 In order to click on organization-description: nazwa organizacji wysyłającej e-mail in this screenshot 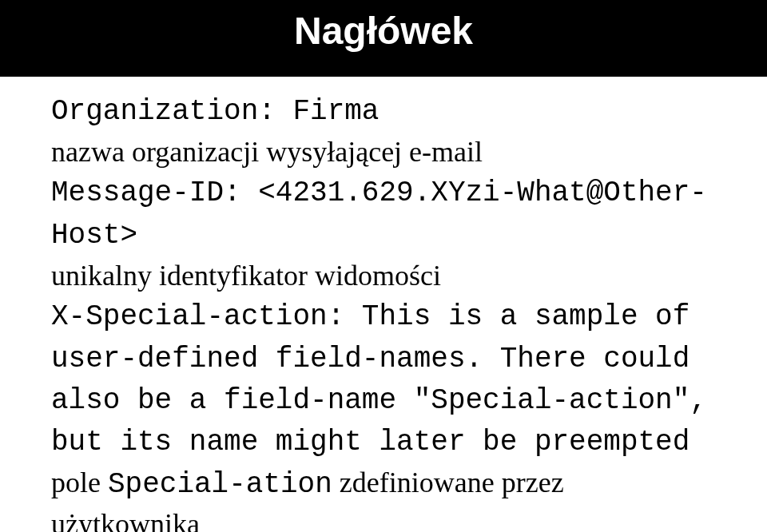, I will do `click(385, 152)`.